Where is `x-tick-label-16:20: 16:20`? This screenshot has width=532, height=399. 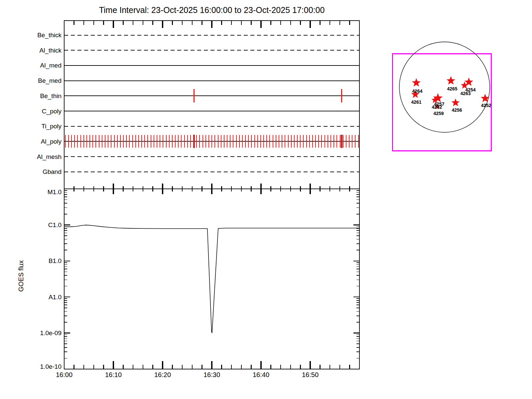
x-tick-label-16:20: 16:20 is located at coordinates (163, 375).